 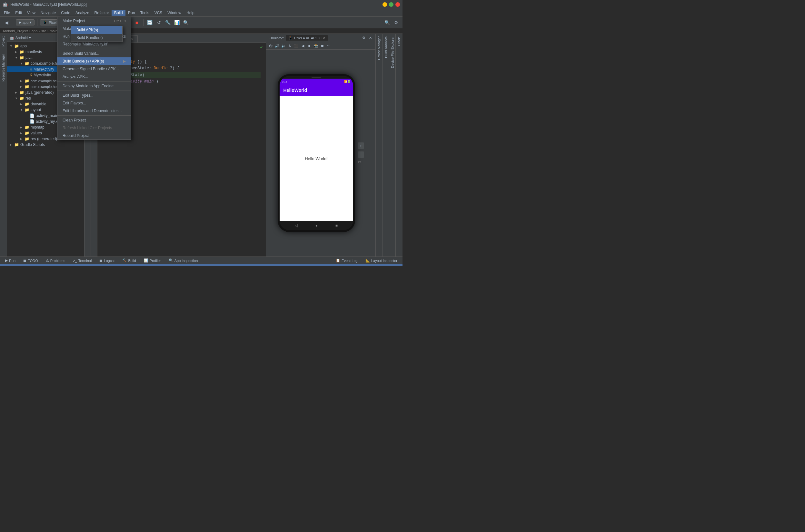 I want to click on layout-icon: 📁, so click(x=27, y=110).